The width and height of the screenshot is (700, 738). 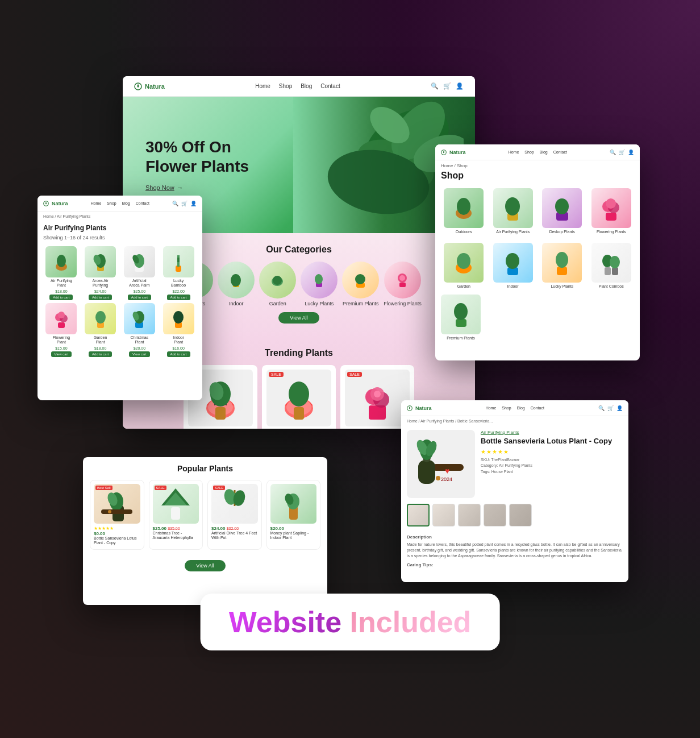 I want to click on trending-card-2: SALE $80.00 – $144.00 Watermelon Money P…, so click(x=299, y=397).